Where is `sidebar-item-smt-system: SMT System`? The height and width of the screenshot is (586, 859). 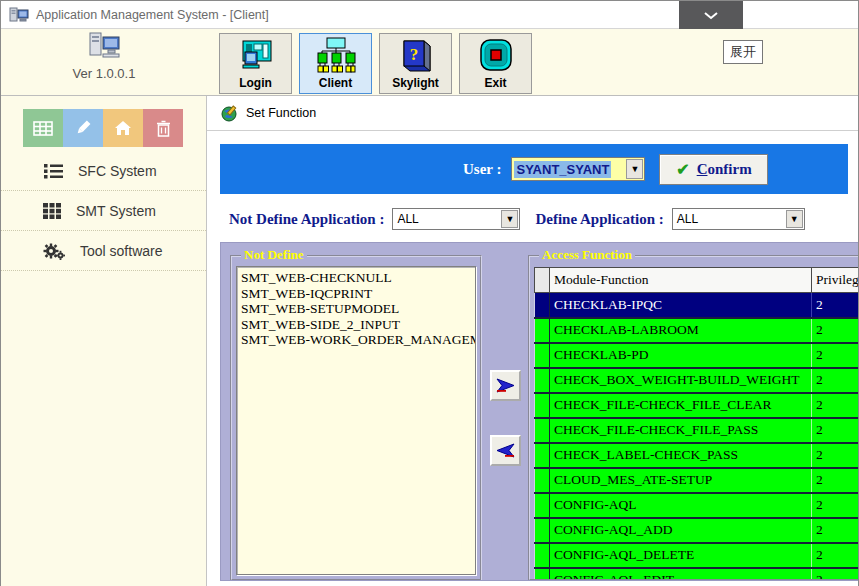
sidebar-item-smt-system: SMT System is located at coordinates (104, 211).